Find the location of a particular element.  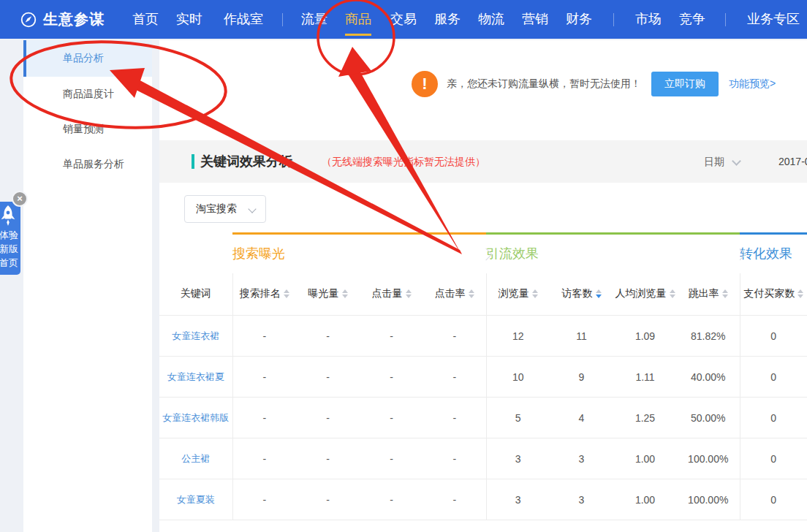

nav-item-traffic: 流量 is located at coordinates (314, 19).